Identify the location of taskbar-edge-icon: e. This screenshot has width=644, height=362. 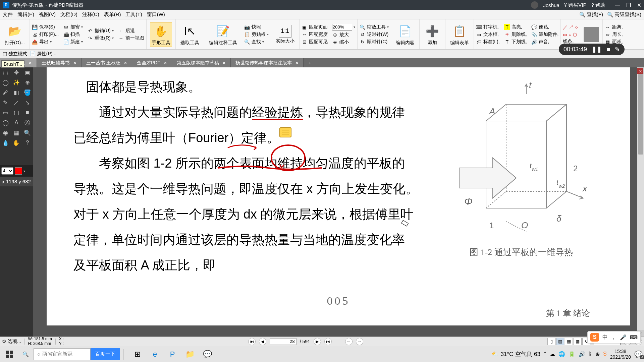
(155, 354).